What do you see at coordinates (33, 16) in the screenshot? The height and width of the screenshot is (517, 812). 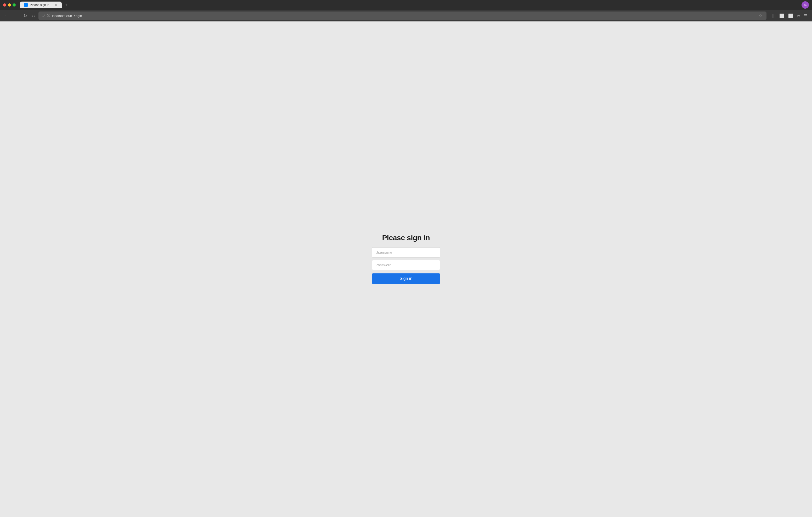 I see `home-icon: ⌂` at bounding box center [33, 16].